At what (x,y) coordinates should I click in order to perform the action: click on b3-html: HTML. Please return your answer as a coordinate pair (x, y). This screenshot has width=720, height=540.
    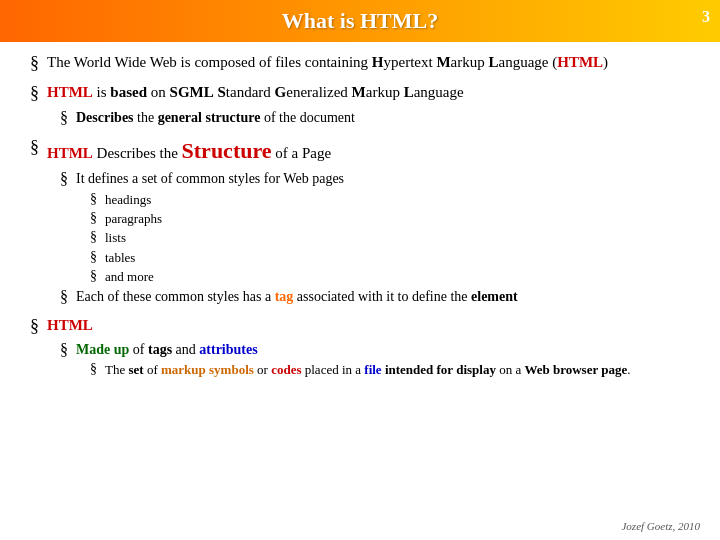
    Looking at the image, I should click on (70, 153).